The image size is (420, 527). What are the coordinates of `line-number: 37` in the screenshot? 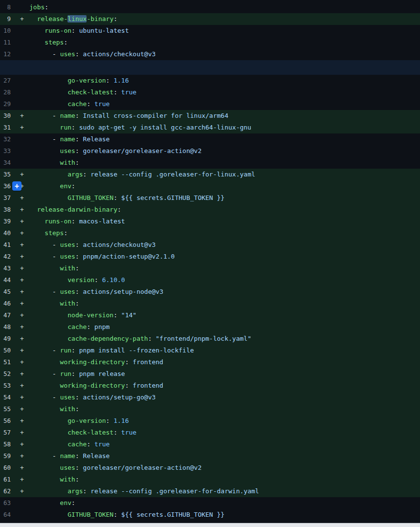 It's located at (7, 198).